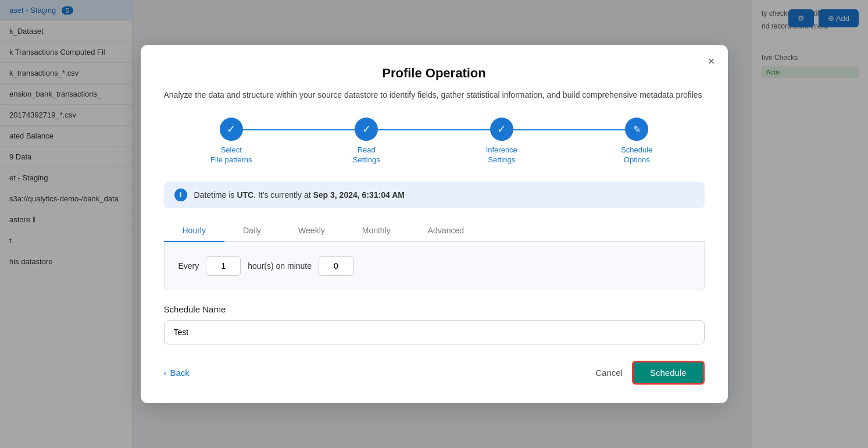 Image resolution: width=868 pixels, height=448 pixels. What do you see at coordinates (434, 231) in the screenshot?
I see `schedule-tabs: Hourly Daily Weekly Monthly Advanced` at bounding box center [434, 231].